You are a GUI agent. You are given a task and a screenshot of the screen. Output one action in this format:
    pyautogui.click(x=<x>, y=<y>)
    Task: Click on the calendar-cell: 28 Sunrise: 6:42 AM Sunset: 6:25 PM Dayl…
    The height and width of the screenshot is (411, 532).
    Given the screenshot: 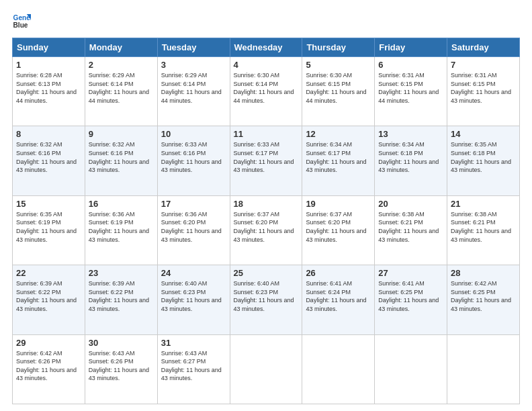 What is the action you would take?
    pyautogui.click(x=484, y=300)
    